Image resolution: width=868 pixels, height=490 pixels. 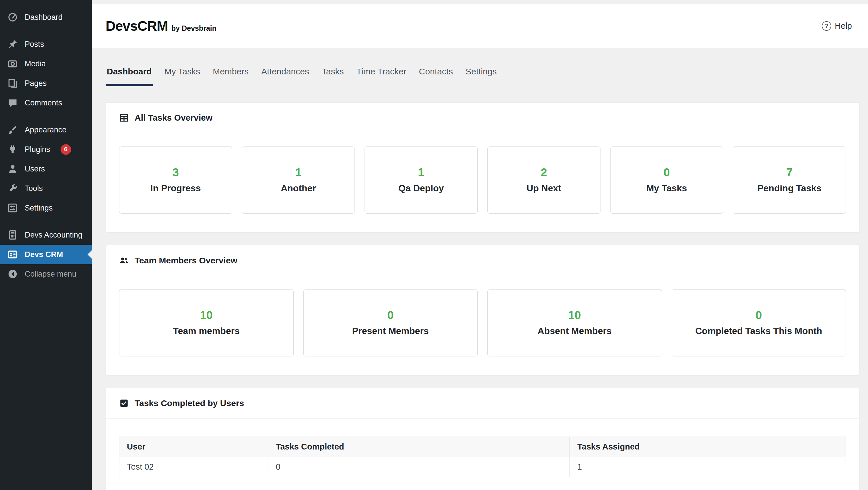 I want to click on help-icon: ?, so click(x=827, y=26).